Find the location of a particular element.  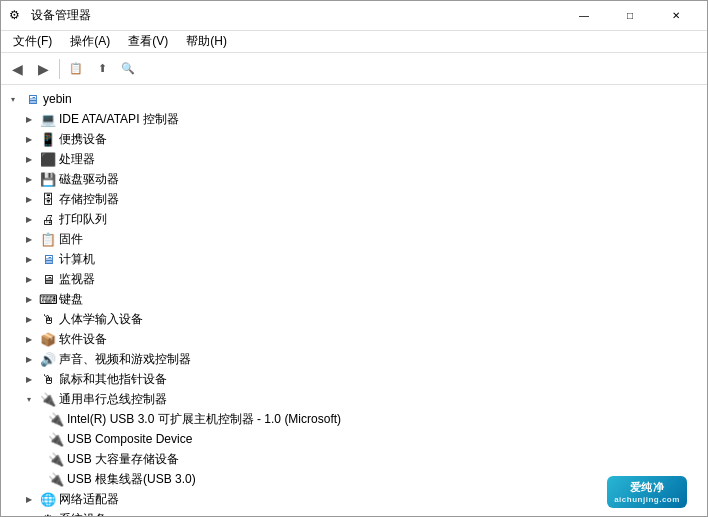

menu-action: 操作(A) is located at coordinates (90, 42).